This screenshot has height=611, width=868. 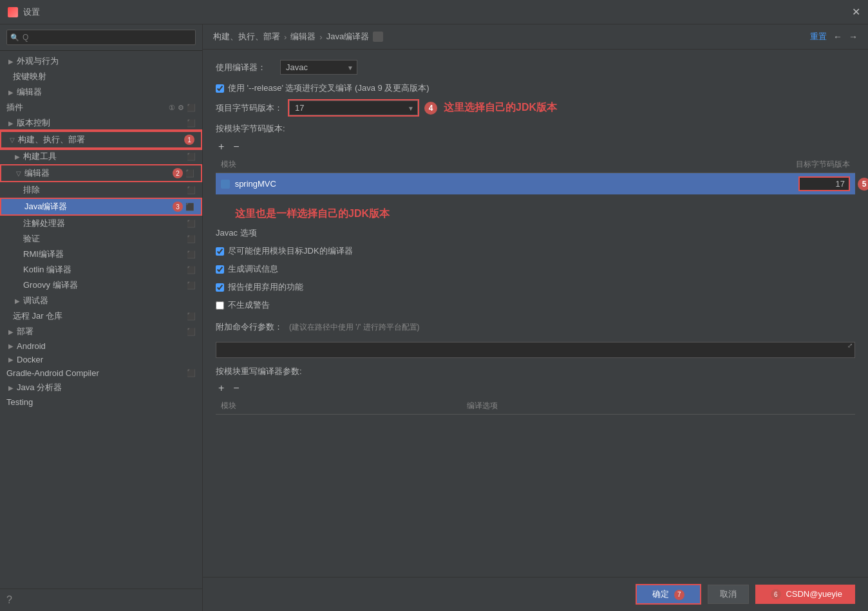 I want to click on sidebar-item-compiler-group: ▽ 编辑器 2 ⬛, so click(x=101, y=173).